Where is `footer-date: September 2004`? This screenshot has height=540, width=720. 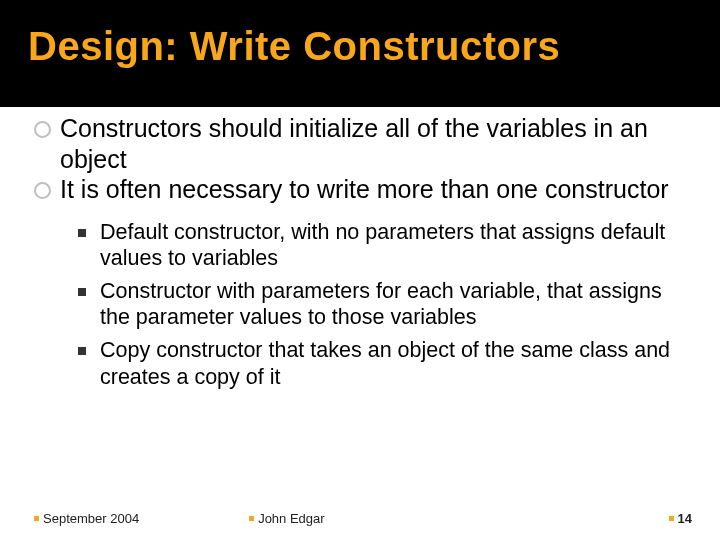
footer-date: September 2004 is located at coordinates (86, 518).